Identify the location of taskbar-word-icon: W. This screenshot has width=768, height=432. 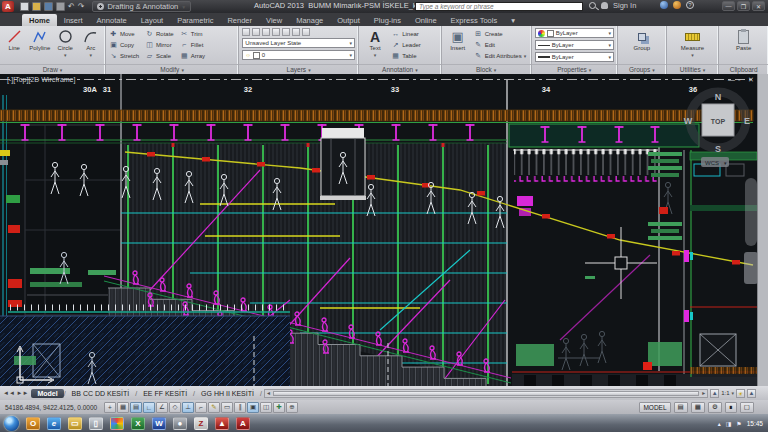
(159, 424).